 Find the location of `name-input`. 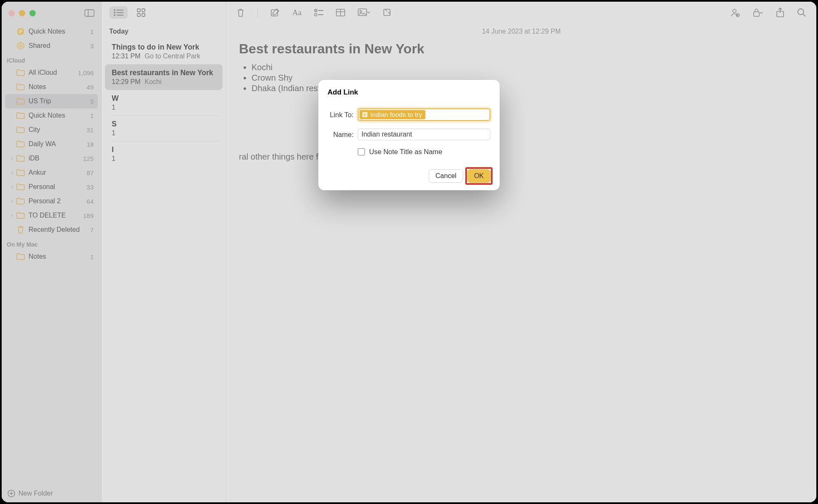

name-input is located at coordinates (424, 134).